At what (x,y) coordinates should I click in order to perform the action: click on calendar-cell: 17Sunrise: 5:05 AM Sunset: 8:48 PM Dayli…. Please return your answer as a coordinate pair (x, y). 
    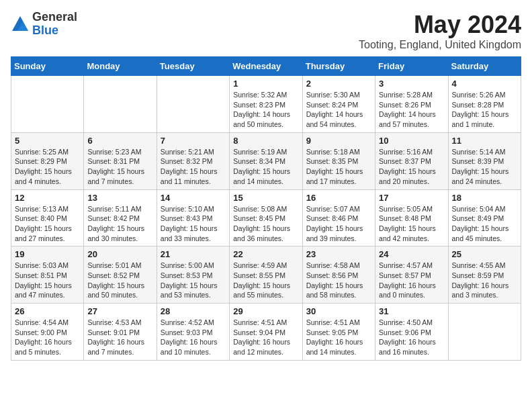
    Looking at the image, I should click on (412, 218).